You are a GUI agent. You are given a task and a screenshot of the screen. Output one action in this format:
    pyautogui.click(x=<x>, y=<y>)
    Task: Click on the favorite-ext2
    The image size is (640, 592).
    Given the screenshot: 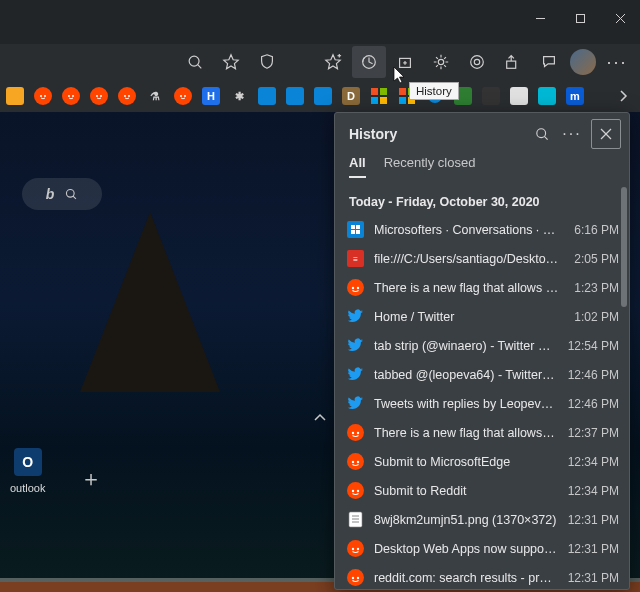 What is the action you would take?
    pyautogui.click(x=491, y=96)
    